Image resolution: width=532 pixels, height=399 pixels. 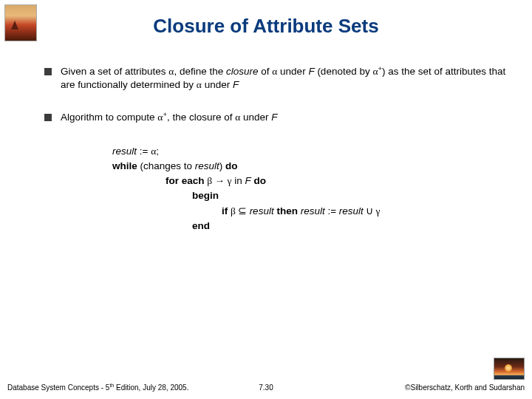 I want to click on bullet-1-text: Given a set of attributes α, define the …, so click(x=285, y=78).